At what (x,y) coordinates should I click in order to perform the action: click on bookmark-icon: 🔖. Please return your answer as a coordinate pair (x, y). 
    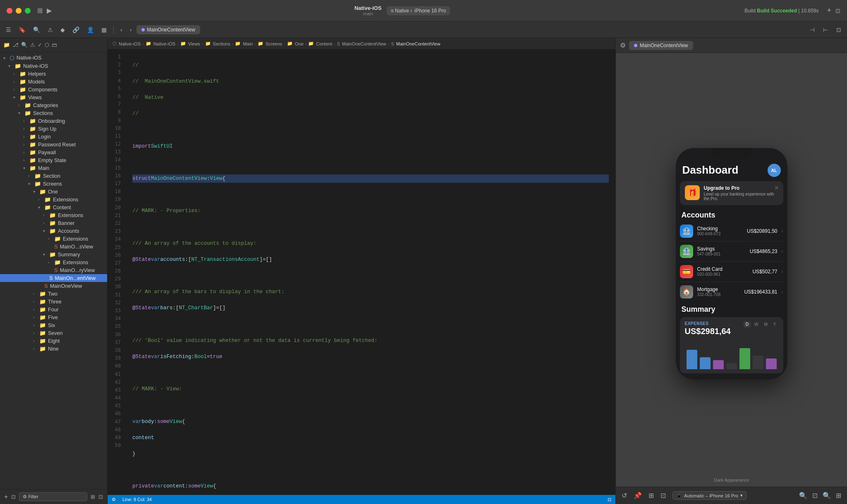
    Looking at the image, I should click on (22, 30).